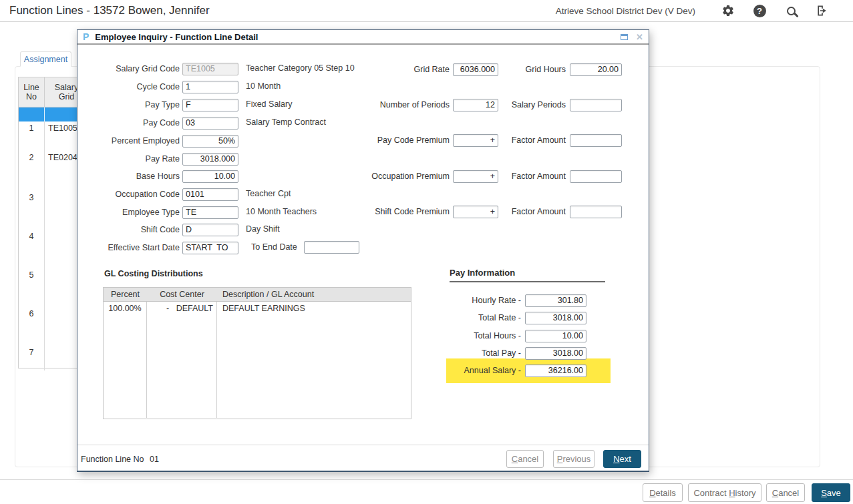 Image resolution: width=853 pixels, height=504 pixels. What do you see at coordinates (725, 493) in the screenshot?
I see `contract-history-button: Contract History` at bounding box center [725, 493].